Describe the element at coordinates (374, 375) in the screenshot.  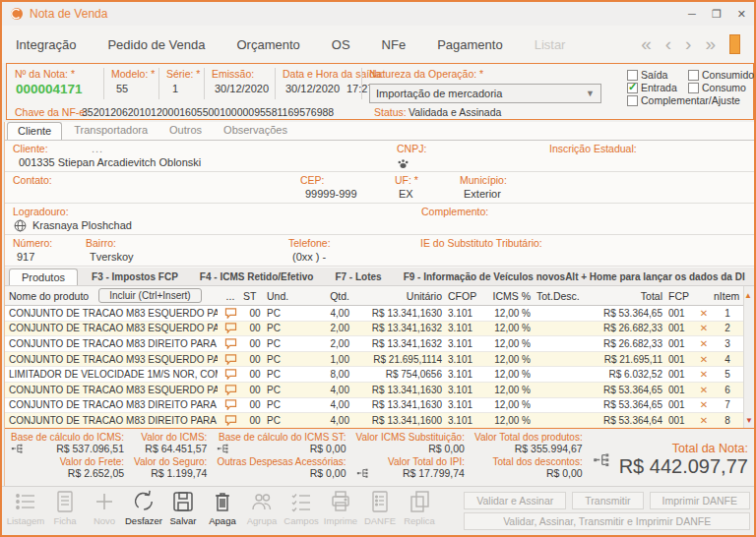
I see `table-row: LIMITADOR DE VELOCIDADE 1M/S NOR, COM DI…` at that location.